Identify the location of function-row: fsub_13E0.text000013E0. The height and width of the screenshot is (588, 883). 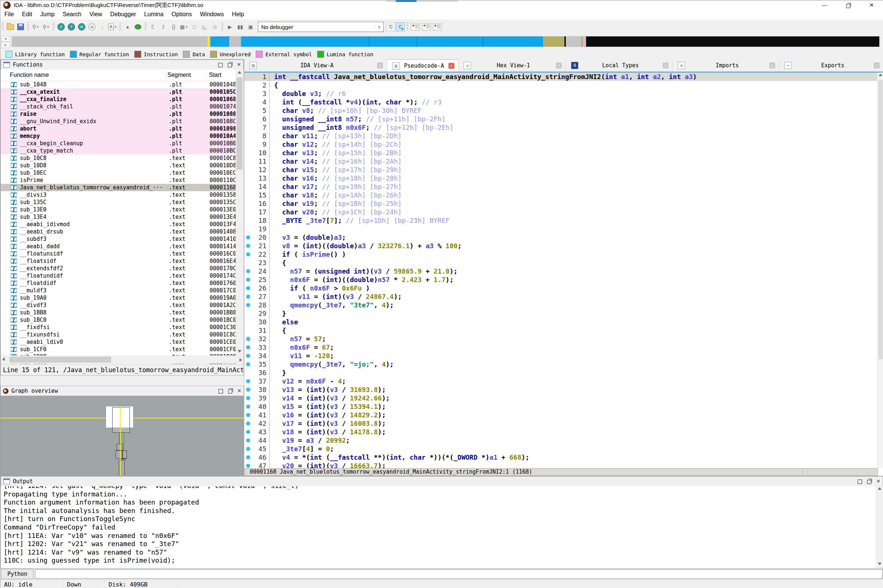
(119, 210).